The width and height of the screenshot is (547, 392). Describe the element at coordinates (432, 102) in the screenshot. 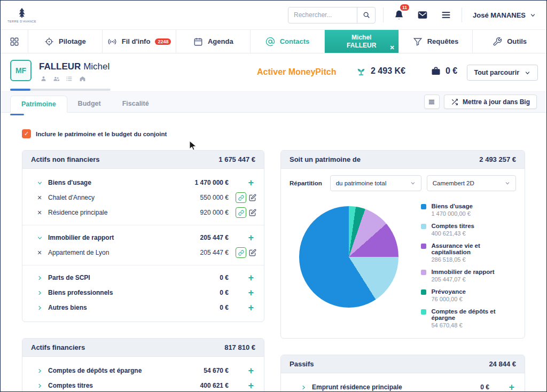

I see `hamburger-icon` at that location.